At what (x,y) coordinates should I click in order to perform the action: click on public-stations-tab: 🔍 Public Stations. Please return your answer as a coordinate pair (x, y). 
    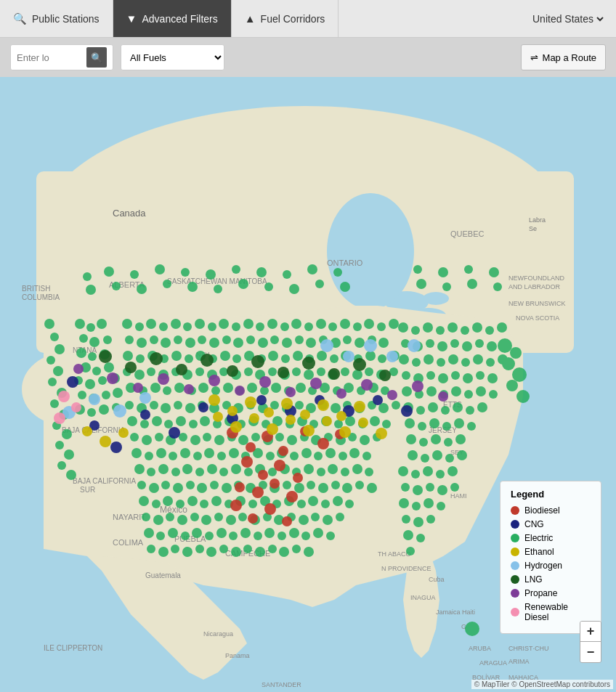
    Looking at the image, I should click on (57, 19).